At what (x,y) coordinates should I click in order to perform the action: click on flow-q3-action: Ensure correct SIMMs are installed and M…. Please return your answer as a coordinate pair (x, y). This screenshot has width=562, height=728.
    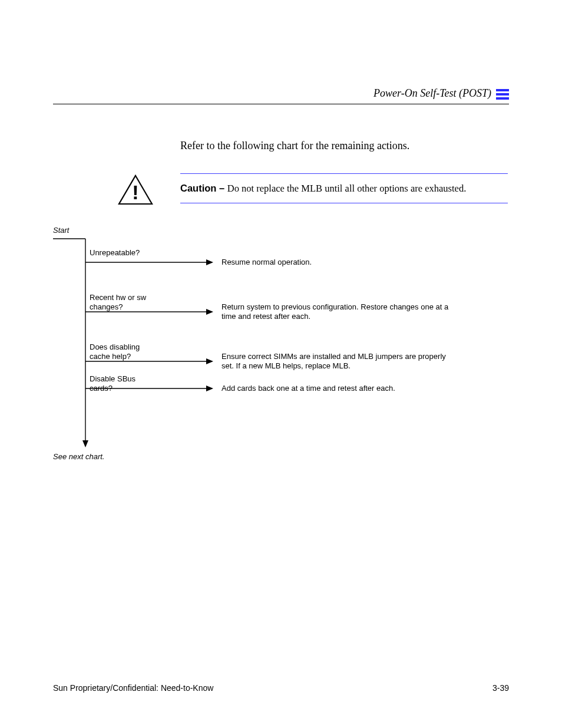
    Looking at the image, I should click on (365, 362).